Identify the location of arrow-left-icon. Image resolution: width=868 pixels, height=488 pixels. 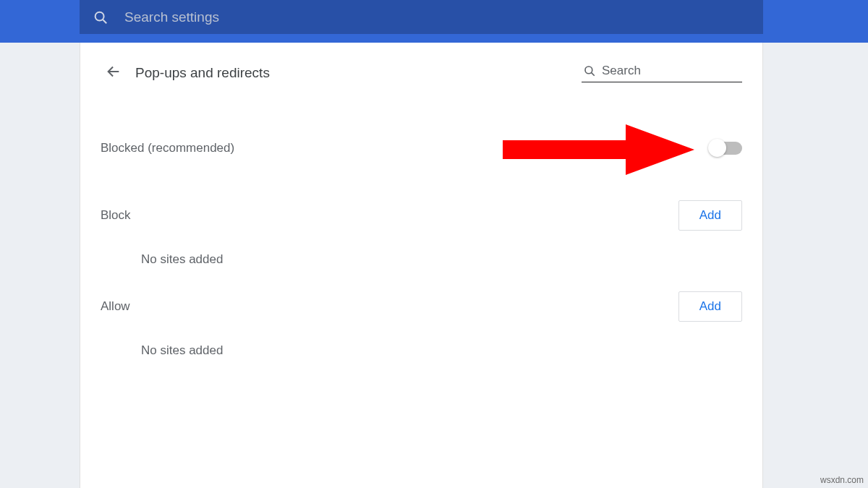
(114, 73).